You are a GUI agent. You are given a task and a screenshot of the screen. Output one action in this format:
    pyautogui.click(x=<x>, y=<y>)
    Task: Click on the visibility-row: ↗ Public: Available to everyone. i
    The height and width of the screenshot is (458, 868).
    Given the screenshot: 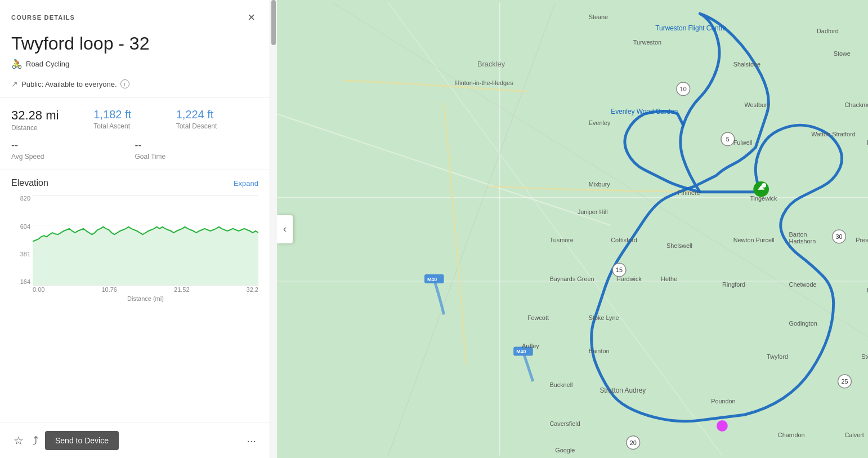 What is the action you would take?
    pyautogui.click(x=135, y=87)
    